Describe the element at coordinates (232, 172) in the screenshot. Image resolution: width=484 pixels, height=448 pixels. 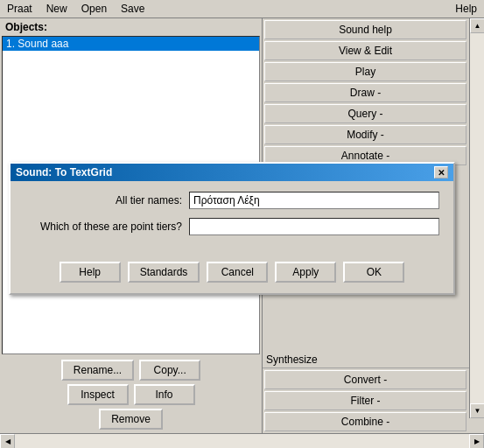
I see `dialog-titlebar: Sound: To TextGrid ✕` at that location.